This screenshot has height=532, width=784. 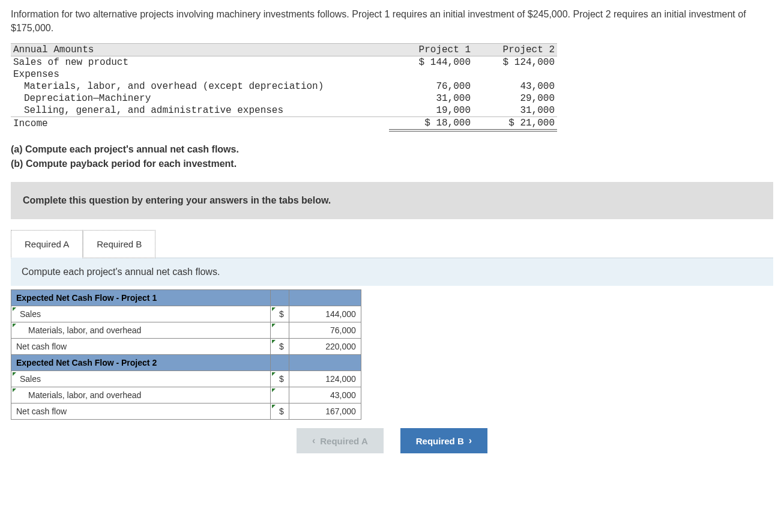 I want to click on p2-ncf-sym-dropdown: $, so click(x=280, y=412).